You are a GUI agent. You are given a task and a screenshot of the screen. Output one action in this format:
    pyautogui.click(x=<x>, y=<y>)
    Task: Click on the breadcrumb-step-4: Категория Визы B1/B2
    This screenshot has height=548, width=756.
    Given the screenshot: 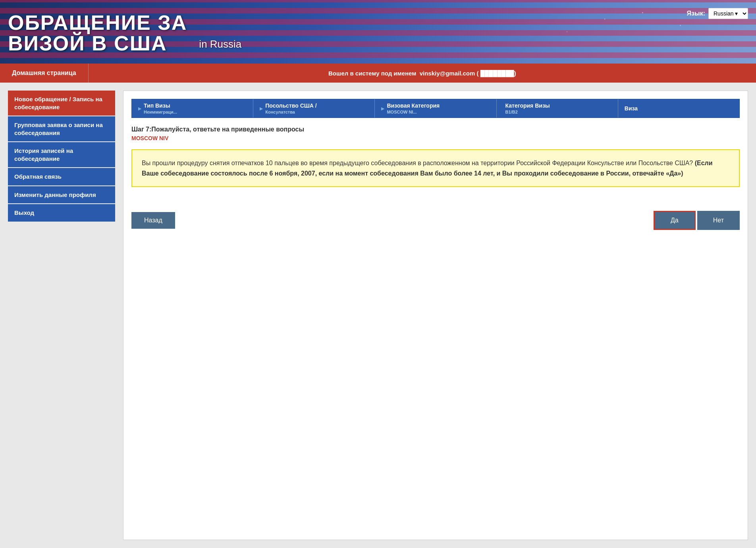 What is the action you would take?
    pyautogui.click(x=557, y=108)
    